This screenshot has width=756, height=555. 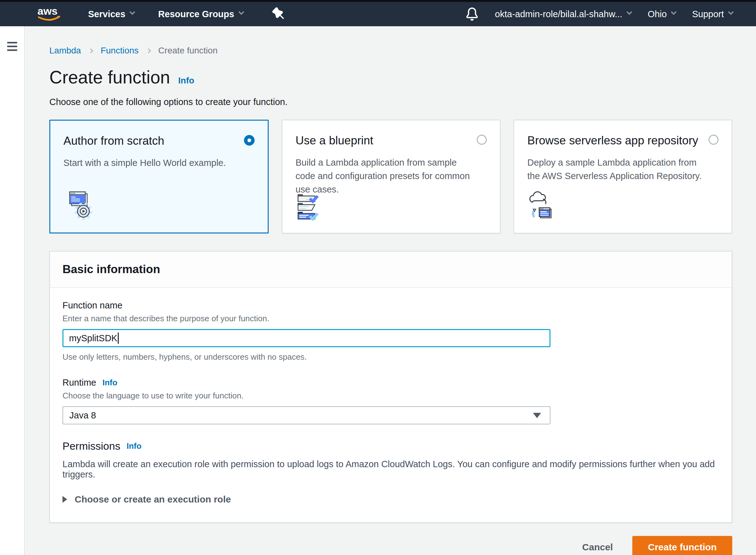 What do you see at coordinates (482, 140) in the screenshot?
I see `use-a-blueprint-radio` at bounding box center [482, 140].